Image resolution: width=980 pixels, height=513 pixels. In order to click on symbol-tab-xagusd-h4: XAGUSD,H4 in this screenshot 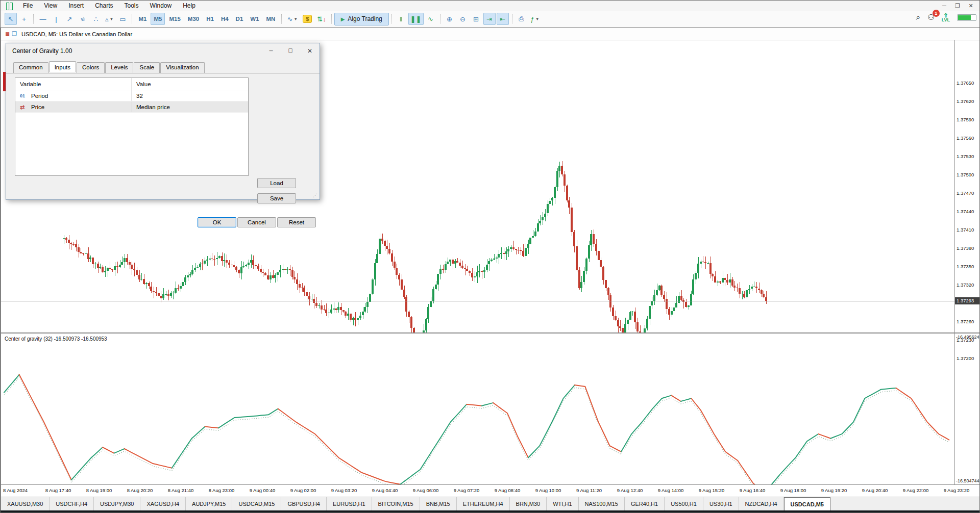, I will do `click(163, 504)`.